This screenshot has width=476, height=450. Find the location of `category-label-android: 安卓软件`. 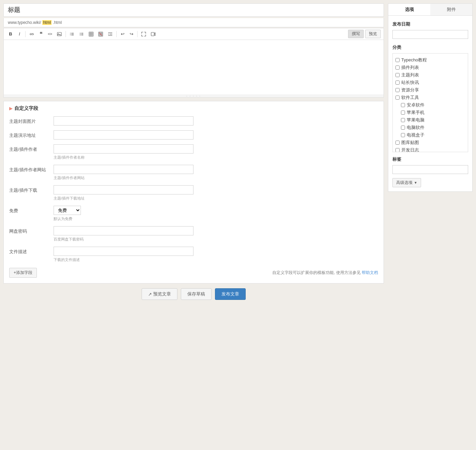

category-label-android: 安卓软件 is located at coordinates (416, 105).